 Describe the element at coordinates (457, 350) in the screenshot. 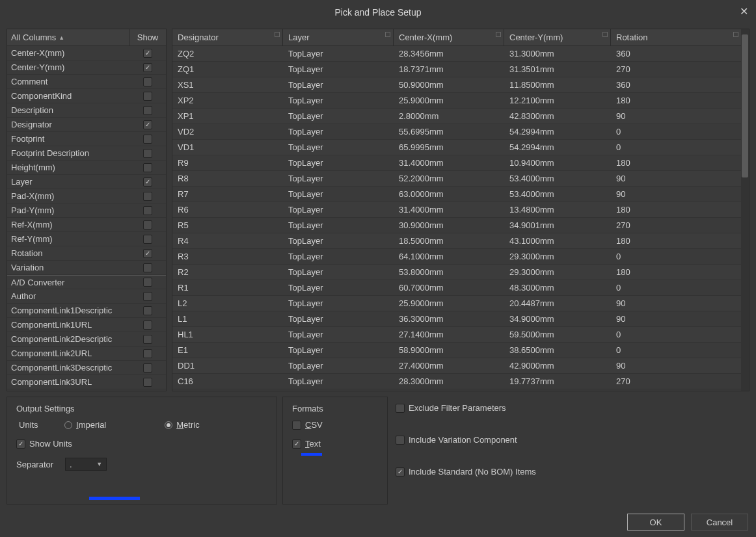

I see `table-row: E1TopLayer58.9000mm38.6500mm0` at that location.